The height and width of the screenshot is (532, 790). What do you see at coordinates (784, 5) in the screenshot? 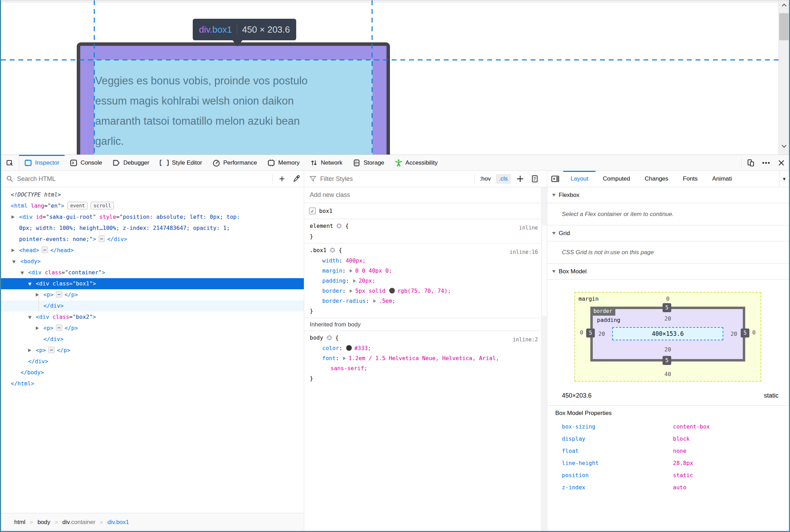
I see `scroll-up-icon` at bounding box center [784, 5].